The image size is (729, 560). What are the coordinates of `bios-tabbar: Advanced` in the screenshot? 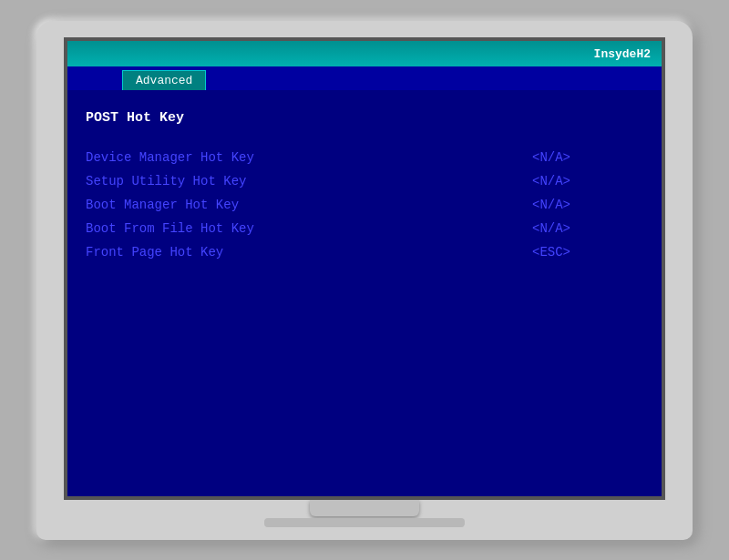 It's located at (364, 78).